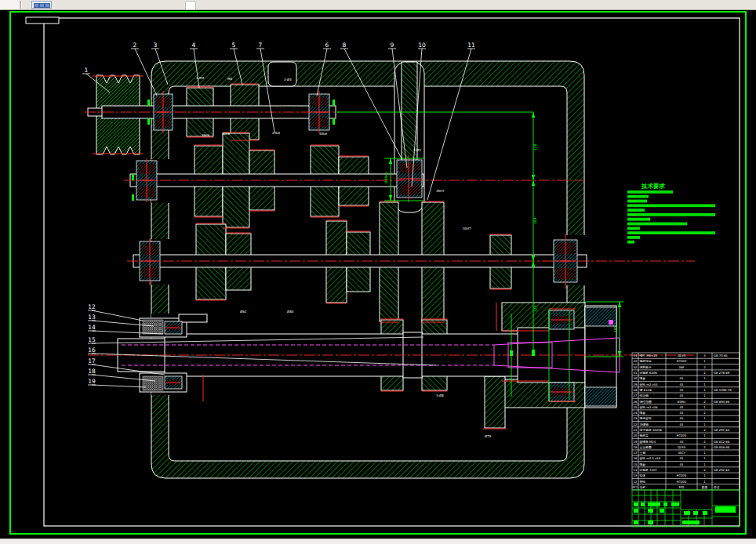  What do you see at coordinates (646, 419) in the screenshot?
I see `svg-text: 滑移齿轮` at bounding box center [646, 419].